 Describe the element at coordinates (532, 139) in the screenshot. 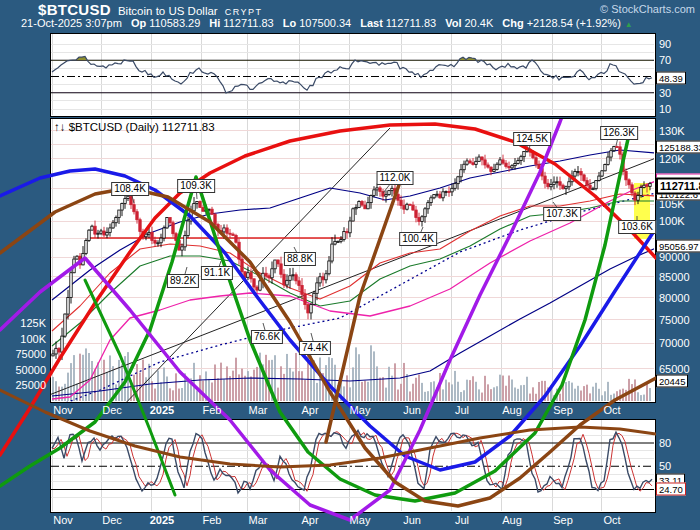

I see `price-annotation: 124.5K` at that location.